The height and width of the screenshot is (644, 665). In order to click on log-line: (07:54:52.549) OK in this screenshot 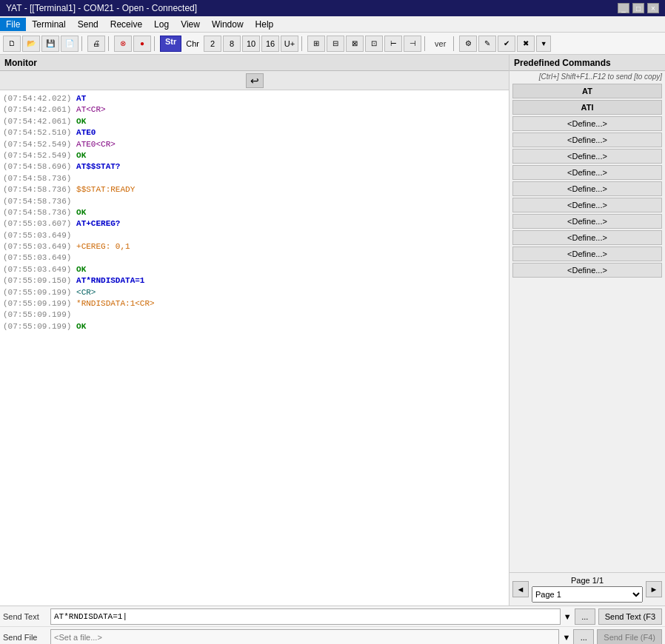, I will do `click(255, 155)`.